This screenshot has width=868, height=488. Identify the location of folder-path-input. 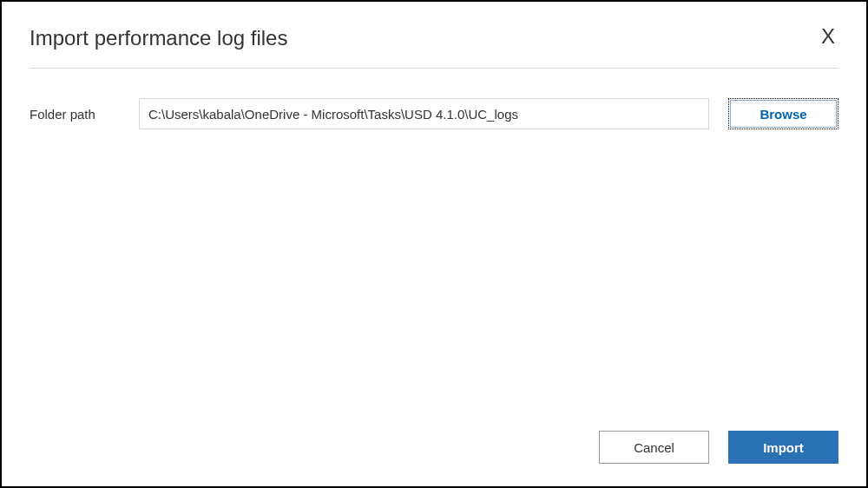
(424, 114).